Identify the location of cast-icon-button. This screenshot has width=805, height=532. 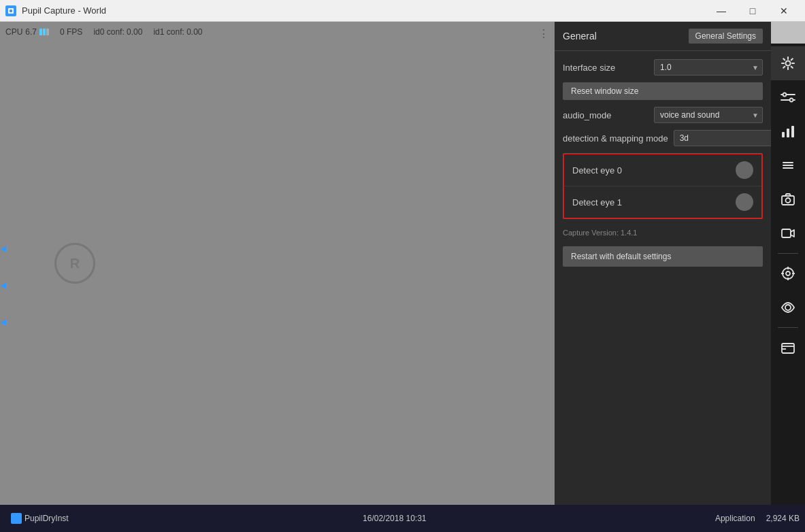
(788, 348).